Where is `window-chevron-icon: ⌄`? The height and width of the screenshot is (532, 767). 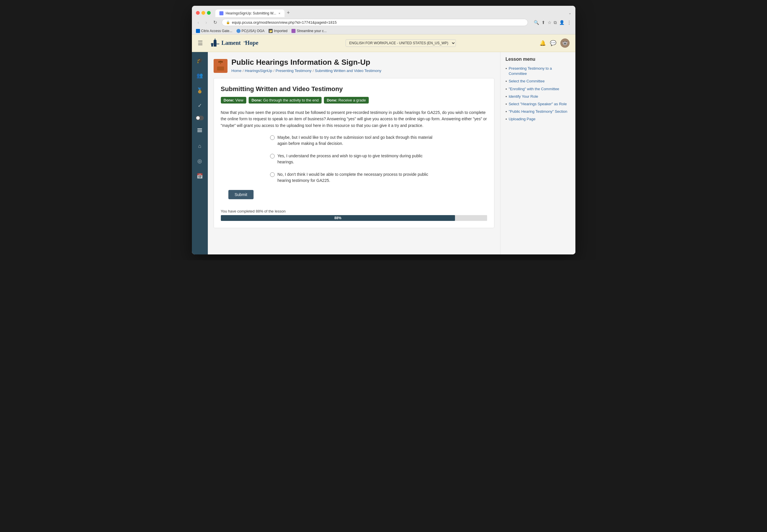 window-chevron-icon: ⌄ is located at coordinates (570, 13).